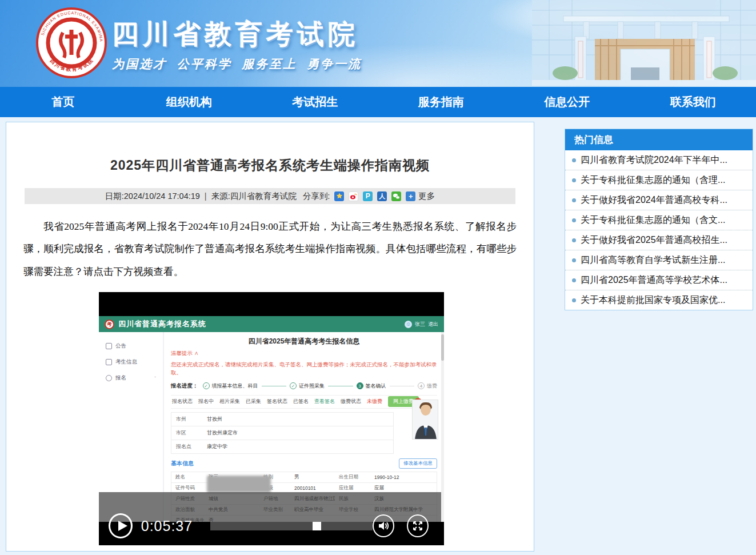 The height and width of the screenshot is (555, 756). What do you see at coordinates (162, 324) in the screenshot?
I see `capture-app-title: 四川省普通高考报名系统` at bounding box center [162, 324].